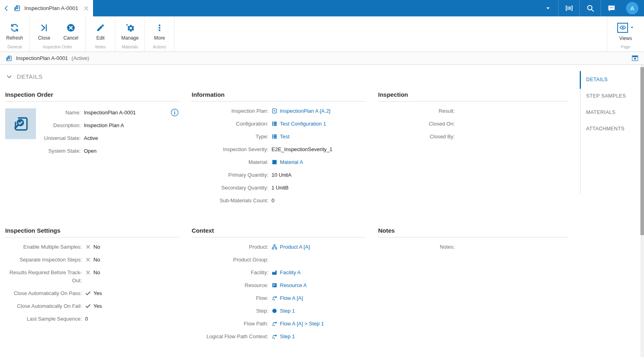 Image resolution: width=644 pixels, height=357 pixels. I want to click on active-tab: InspectionPlan A-0001, so click(46, 8).